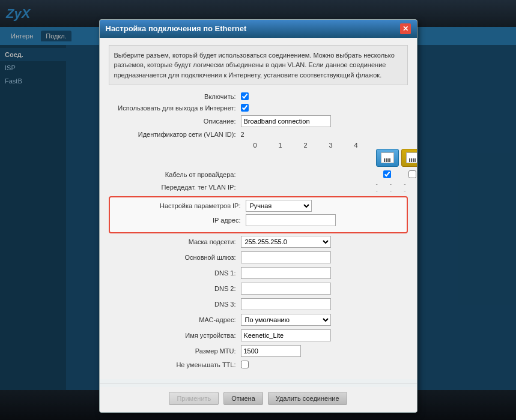 This screenshot has height=420, width=516. Describe the element at coordinates (258, 154) in the screenshot. I see `ports-section: 0 1 2 3 4` at that location.